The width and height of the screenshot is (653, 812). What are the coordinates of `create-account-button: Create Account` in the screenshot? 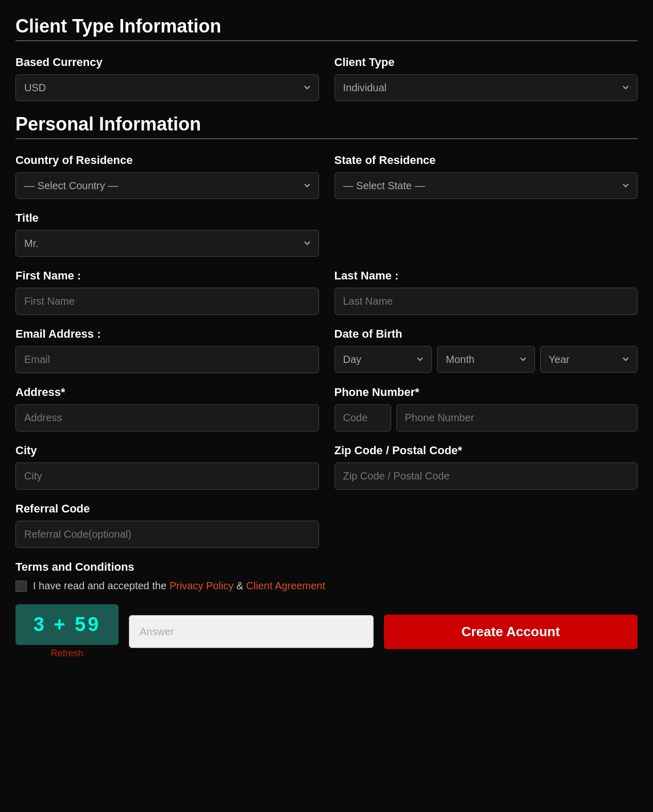 It's located at (511, 632).